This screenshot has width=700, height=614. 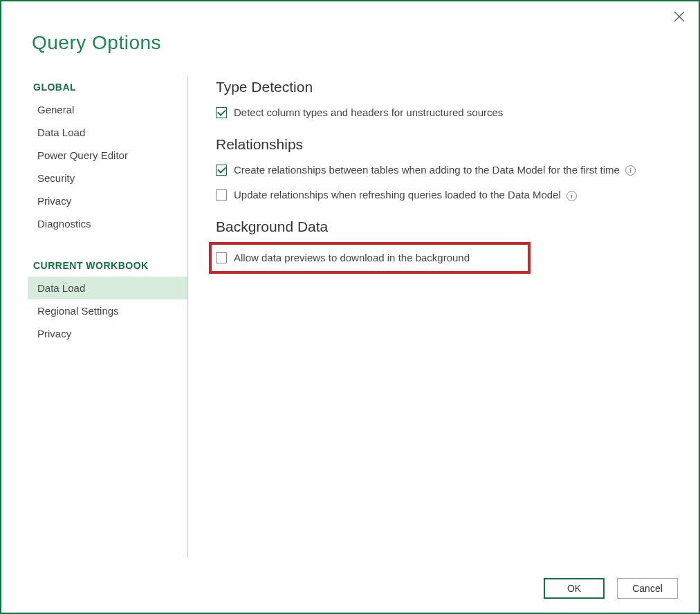 What do you see at coordinates (443, 89) in the screenshot?
I see `type-detection-heading: Type Detection` at bounding box center [443, 89].